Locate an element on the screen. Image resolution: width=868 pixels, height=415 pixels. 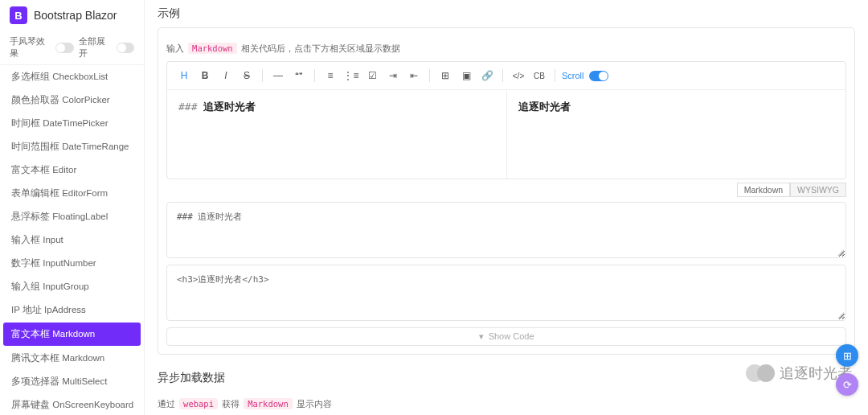
expand-switch is located at coordinates (125, 48).